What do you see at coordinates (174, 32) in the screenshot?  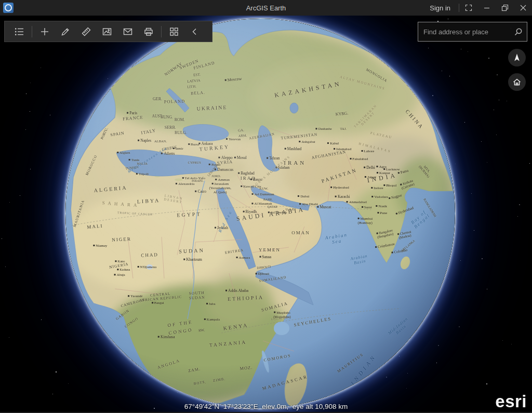 I see `apps-grid-button` at bounding box center [174, 32].